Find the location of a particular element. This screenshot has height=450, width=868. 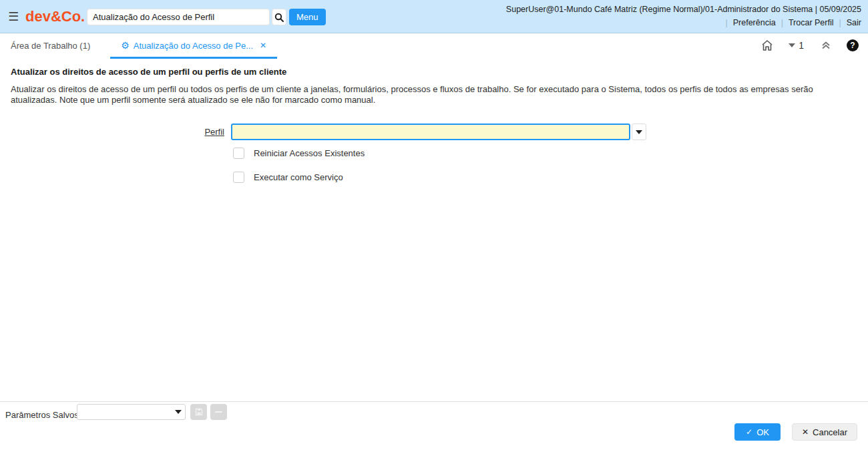

gear-icon: ⚙ is located at coordinates (126, 45).